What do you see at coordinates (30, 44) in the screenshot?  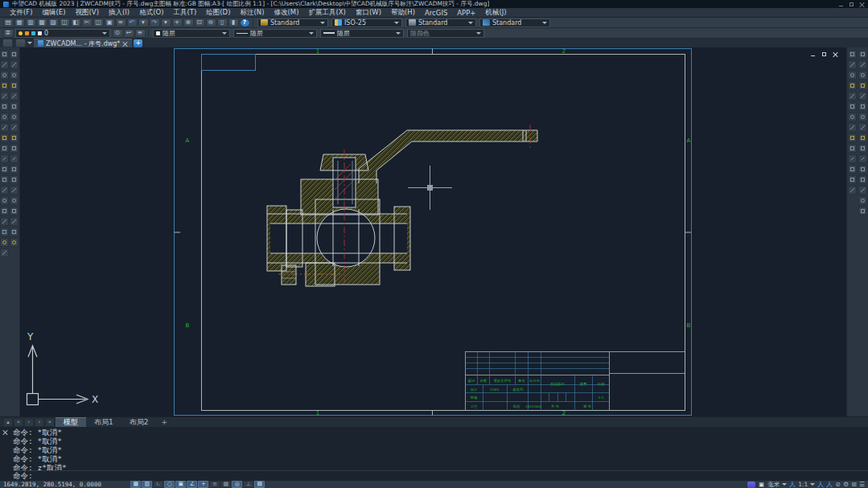 I see `tab-list-caret-icon` at bounding box center [30, 44].